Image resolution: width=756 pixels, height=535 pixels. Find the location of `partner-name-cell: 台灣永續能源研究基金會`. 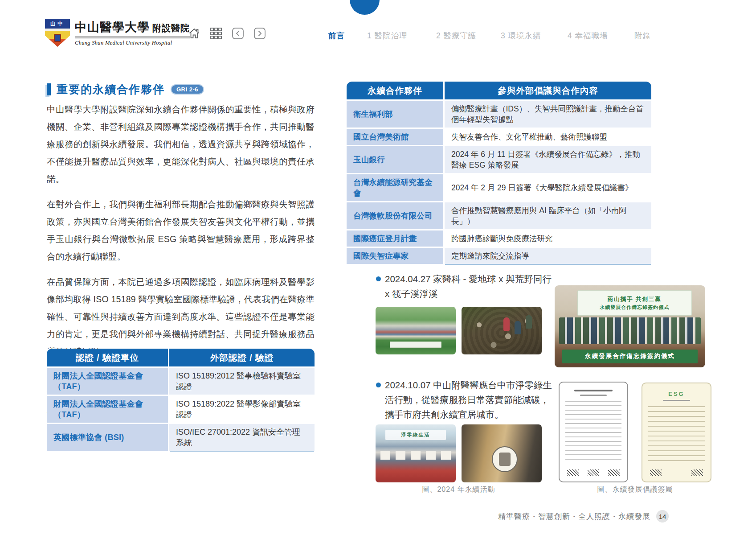

partner-name-cell: 台灣永續能源研究基金會 is located at coordinates (395, 188).